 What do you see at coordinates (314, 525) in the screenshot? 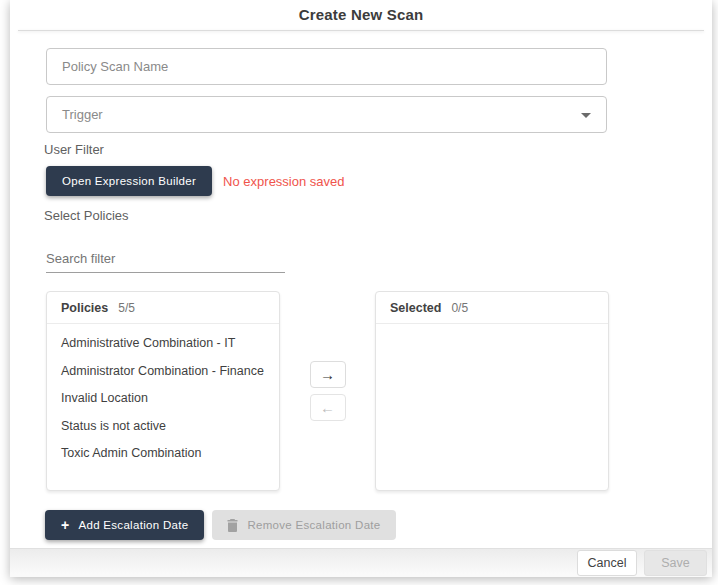
I see `remove-escalation-date-label: Remove Escalation Date` at bounding box center [314, 525].